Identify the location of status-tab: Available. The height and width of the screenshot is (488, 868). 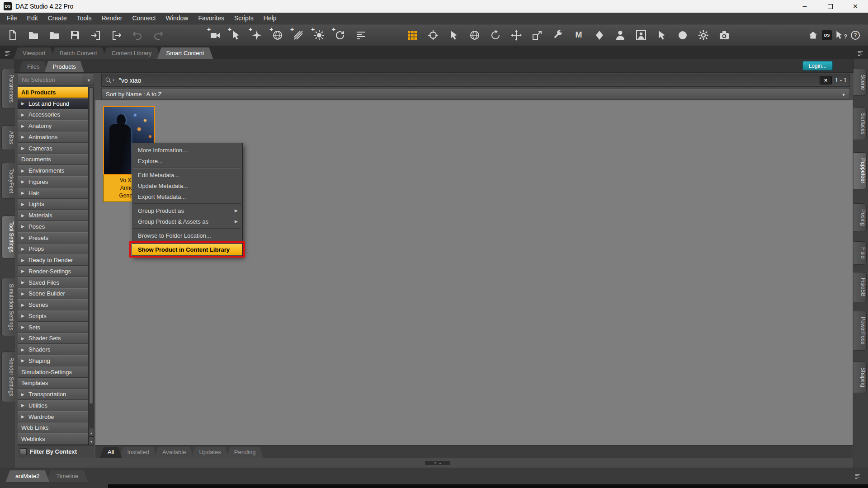
(175, 452).